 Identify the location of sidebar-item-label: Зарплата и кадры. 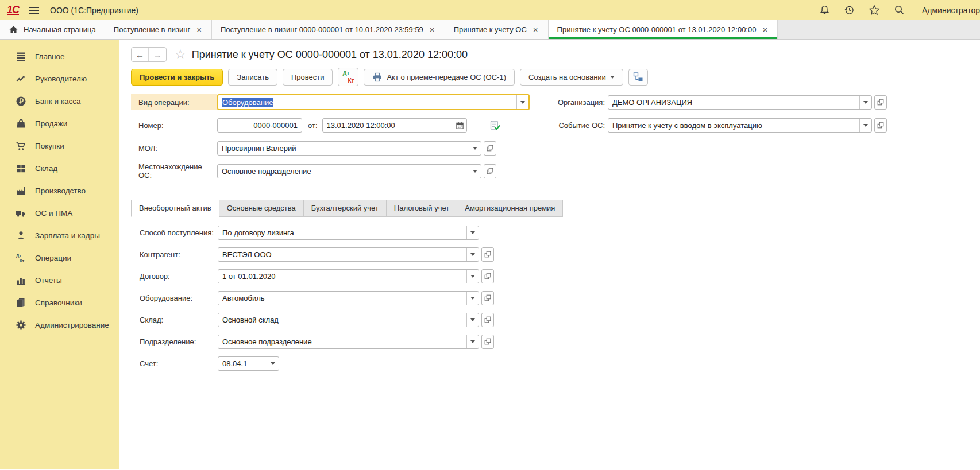
(68, 235).